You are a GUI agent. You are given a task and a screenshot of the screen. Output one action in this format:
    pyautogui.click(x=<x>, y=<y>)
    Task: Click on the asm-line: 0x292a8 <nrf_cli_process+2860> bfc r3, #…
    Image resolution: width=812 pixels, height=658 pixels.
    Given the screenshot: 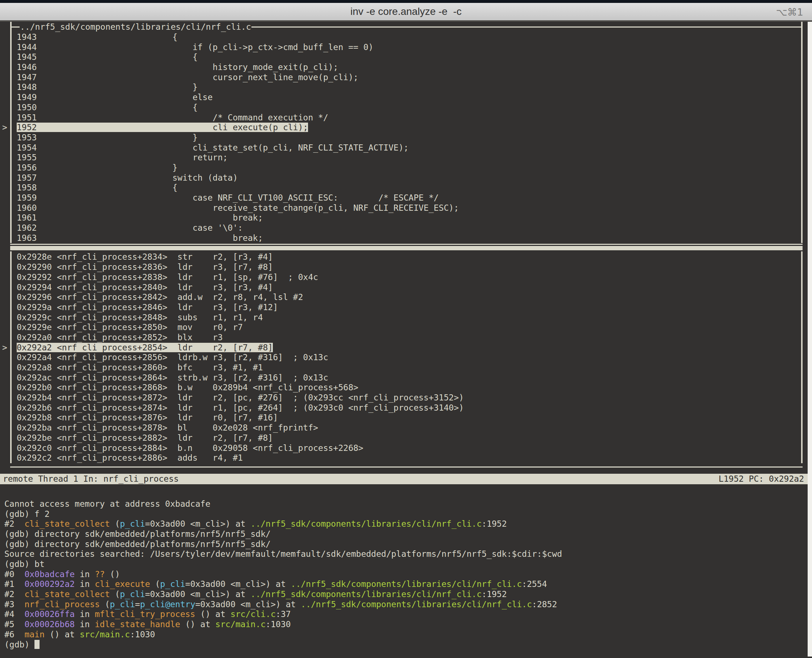 What is the action you would take?
    pyautogui.click(x=409, y=368)
    